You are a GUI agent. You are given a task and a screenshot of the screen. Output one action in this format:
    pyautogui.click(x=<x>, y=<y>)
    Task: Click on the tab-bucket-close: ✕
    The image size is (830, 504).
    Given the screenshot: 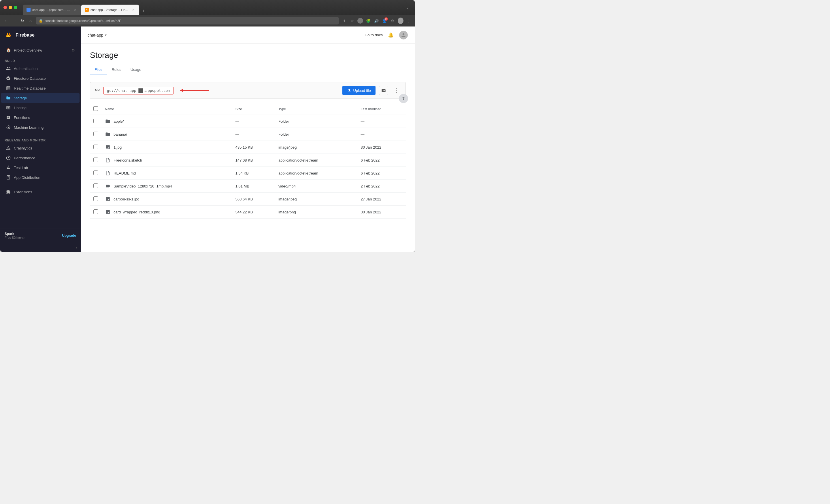 What is the action you would take?
    pyautogui.click(x=75, y=10)
    